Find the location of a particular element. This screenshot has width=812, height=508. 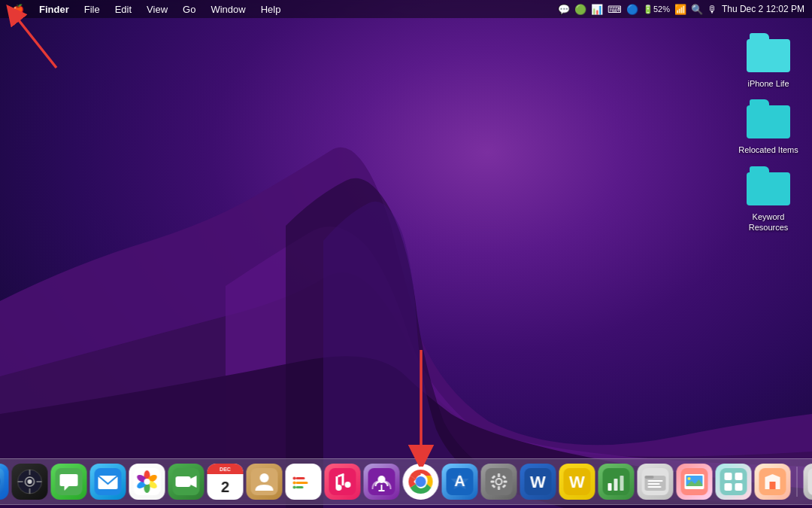

apple-menu: 🍎 is located at coordinates (18, 9).